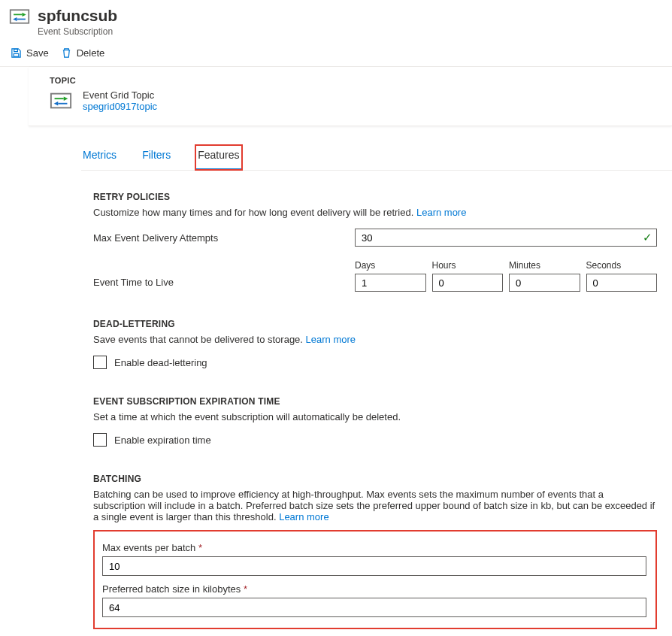  What do you see at coordinates (544, 283) in the screenshot?
I see `minutes-input` at bounding box center [544, 283].